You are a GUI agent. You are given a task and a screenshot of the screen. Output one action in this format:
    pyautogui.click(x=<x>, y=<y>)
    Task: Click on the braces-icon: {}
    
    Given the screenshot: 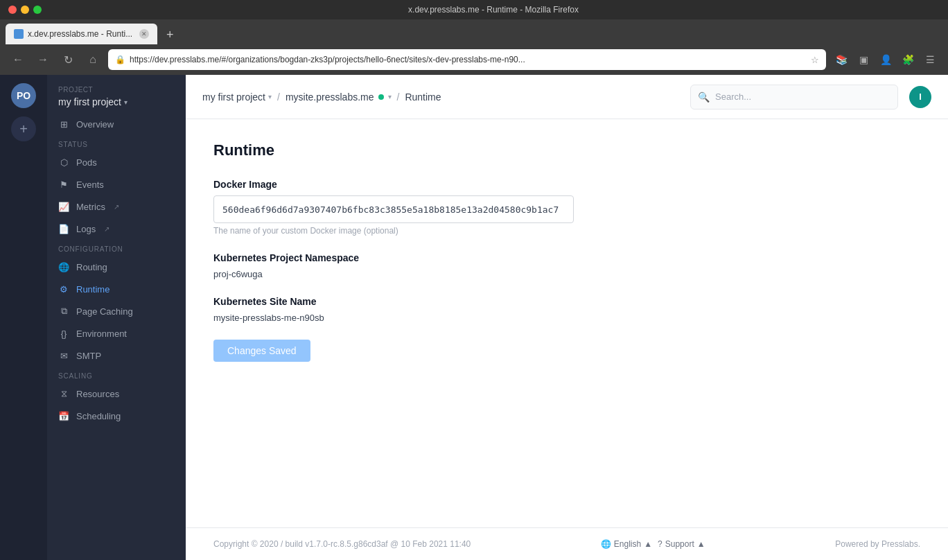 What is the action you would take?
    pyautogui.click(x=64, y=333)
    